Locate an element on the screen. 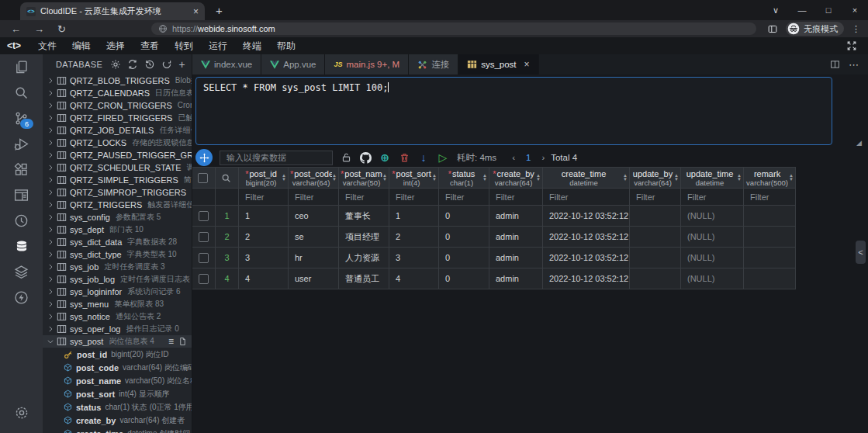 The image size is (868, 433). collapse-panel-handle: < is located at coordinates (861, 252).